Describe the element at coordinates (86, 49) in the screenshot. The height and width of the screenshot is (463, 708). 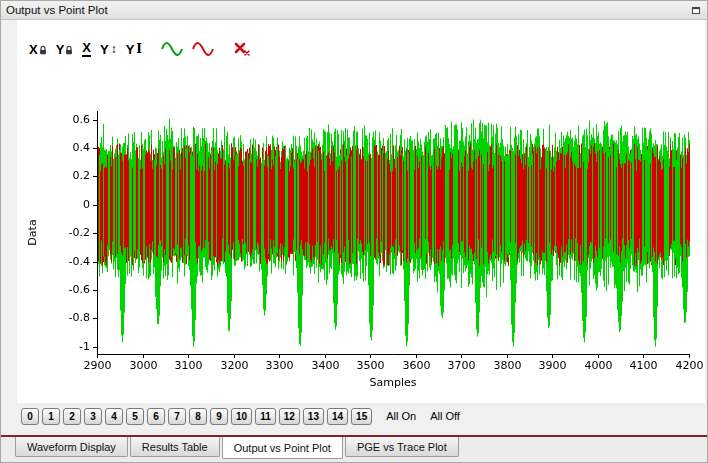
I see `x-axis-fixed-letter: X` at that location.